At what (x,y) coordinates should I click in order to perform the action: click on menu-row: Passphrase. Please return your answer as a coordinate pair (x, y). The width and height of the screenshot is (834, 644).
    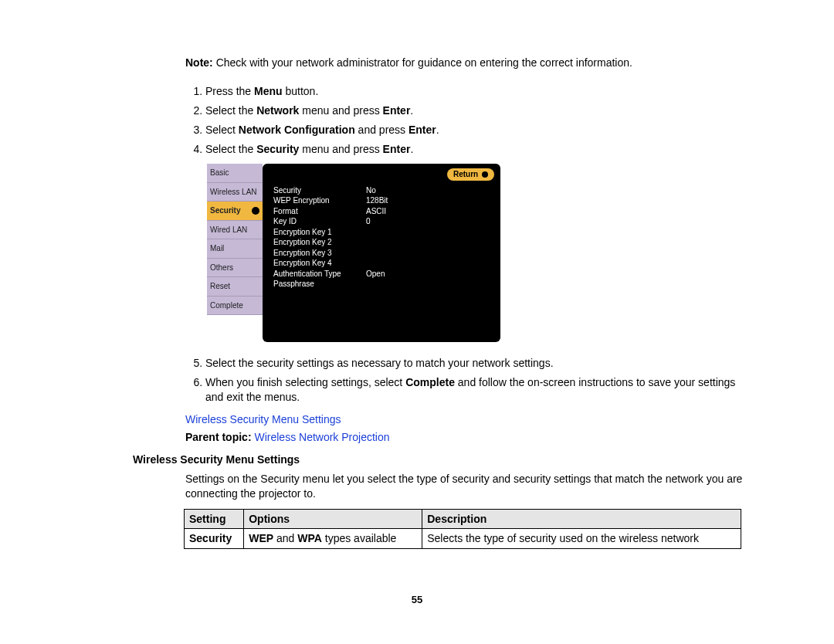
    Looking at the image, I should click on (384, 284).